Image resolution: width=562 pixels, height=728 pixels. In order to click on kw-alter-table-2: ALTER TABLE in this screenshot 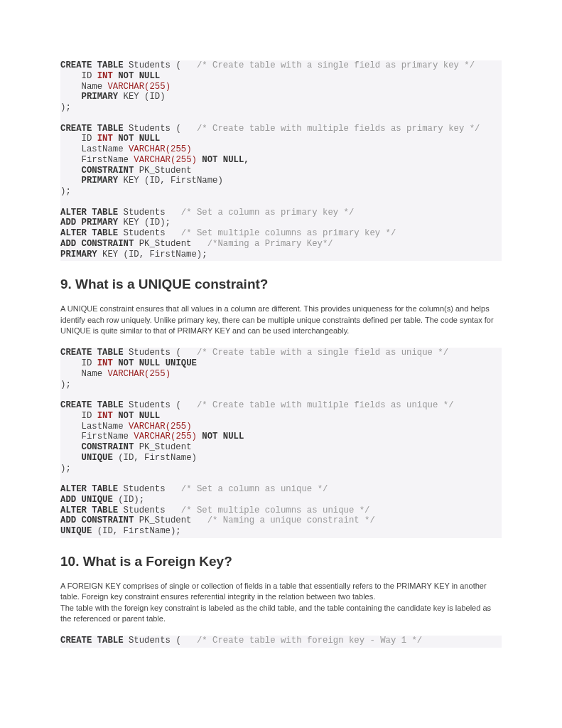, I will do `click(90, 233)`.